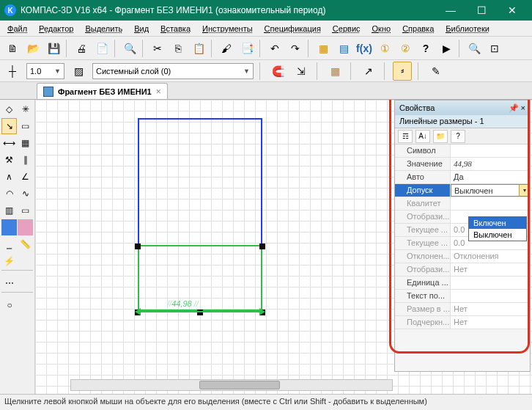 The image size is (532, 410). What do you see at coordinates (240, 385) in the screenshot?
I see `scroll-thumb` at bounding box center [240, 385].